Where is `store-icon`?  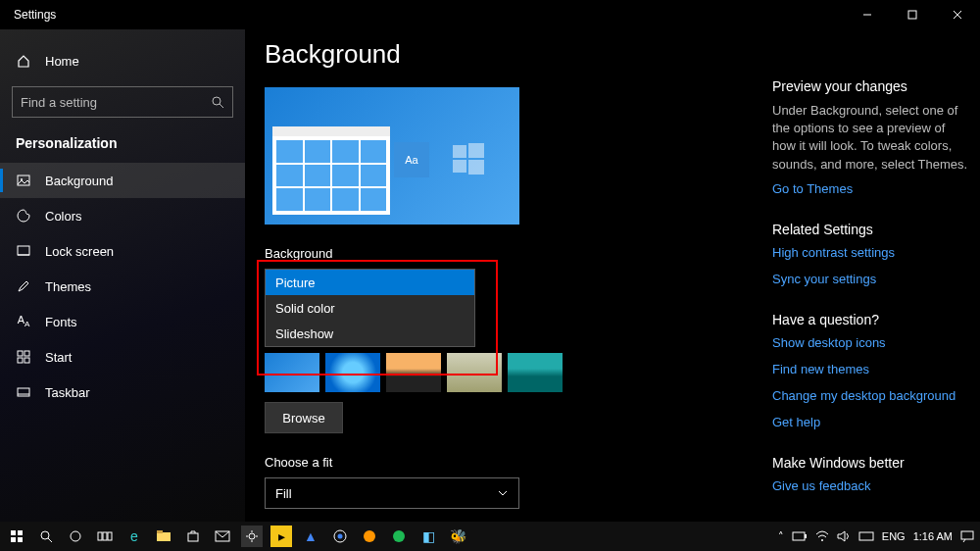 store-icon is located at coordinates (193, 536).